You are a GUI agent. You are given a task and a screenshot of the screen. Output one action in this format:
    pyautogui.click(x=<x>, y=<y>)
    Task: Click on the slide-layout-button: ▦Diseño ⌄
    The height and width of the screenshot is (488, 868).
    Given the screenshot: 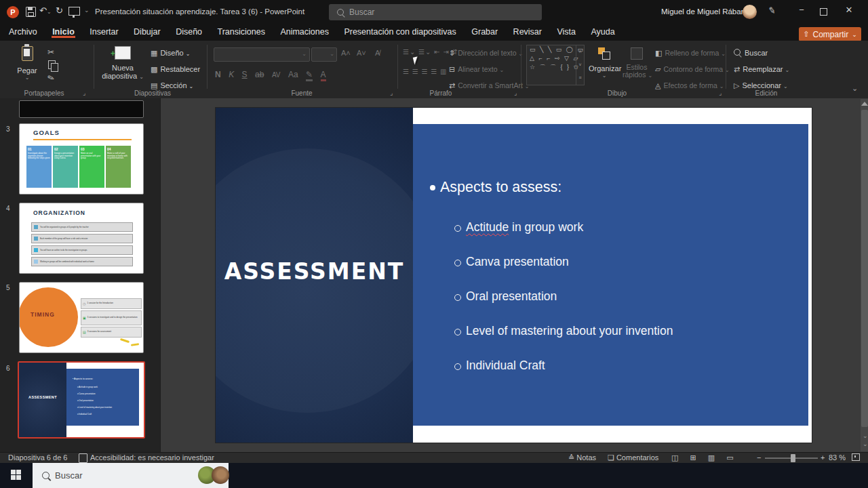 What is the action you would take?
    pyautogui.click(x=170, y=53)
    